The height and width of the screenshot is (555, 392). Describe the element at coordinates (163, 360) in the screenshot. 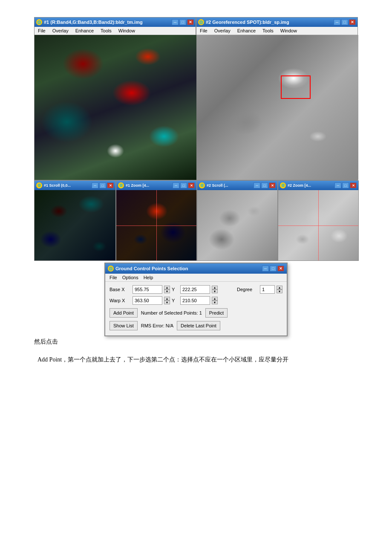

I see `instruction-full: Add Point，第一个点就加上去了，下一步选第二个点：选择点不应在一个小区域…` at that location.